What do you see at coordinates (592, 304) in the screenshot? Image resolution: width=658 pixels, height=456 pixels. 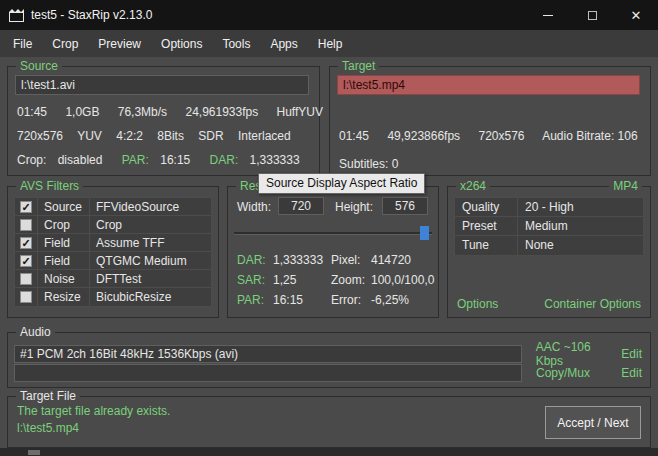 I see `container-options-link: Container Options` at bounding box center [592, 304].